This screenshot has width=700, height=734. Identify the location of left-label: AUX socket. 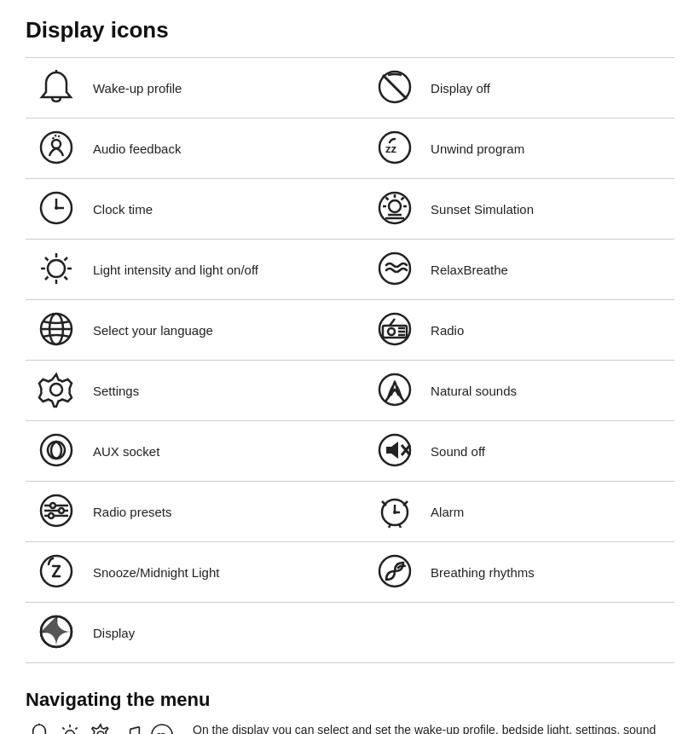
(212, 452).